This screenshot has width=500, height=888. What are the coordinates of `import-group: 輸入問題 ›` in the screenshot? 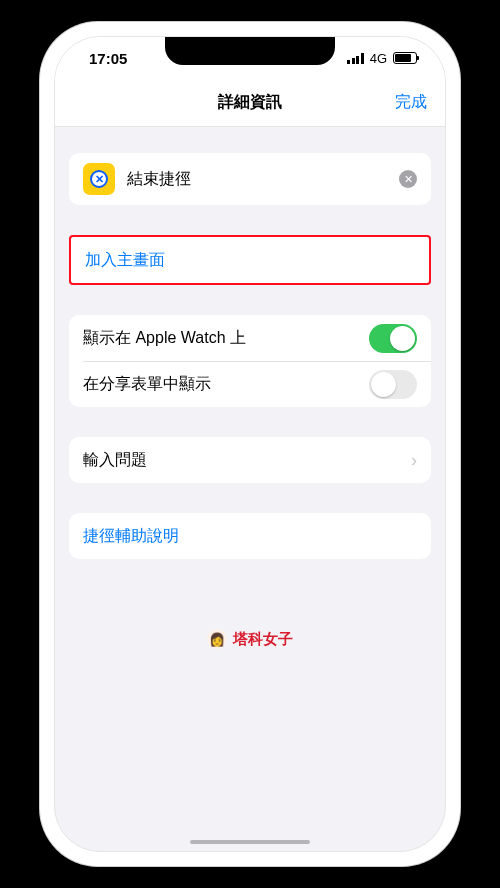 It's located at (250, 460).